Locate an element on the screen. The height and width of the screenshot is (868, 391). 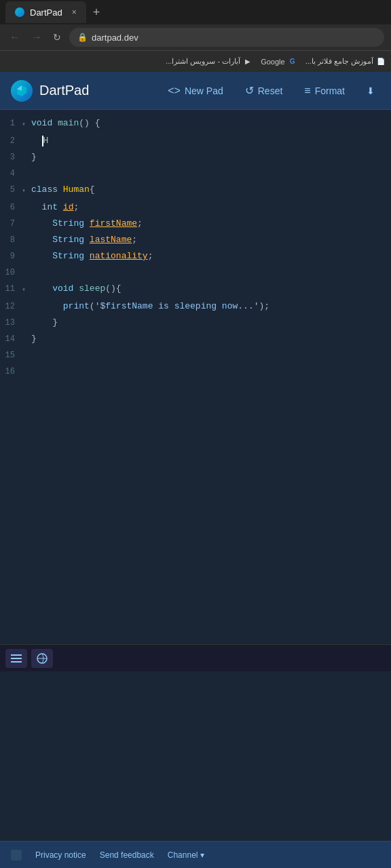
bookmark-label-1: آموزش جامع فلاتر با... is located at coordinates (339, 61).